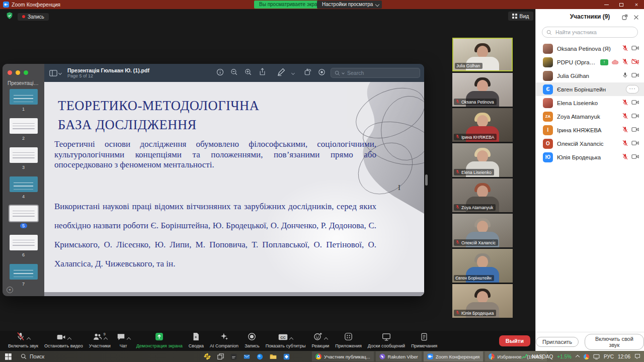  Describe the element at coordinates (247, 357) in the screenshot. I see `mail-app-icon` at that location.